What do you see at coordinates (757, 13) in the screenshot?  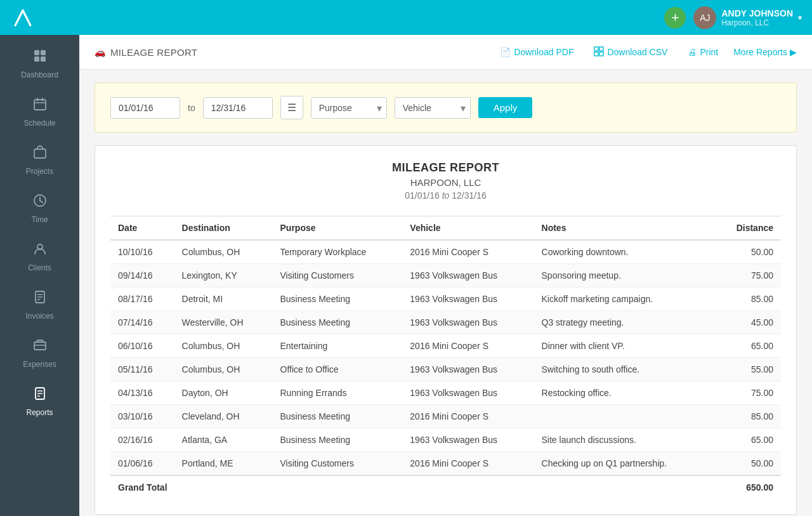 I see `user-name: ANDY JOHNSON` at bounding box center [757, 13].